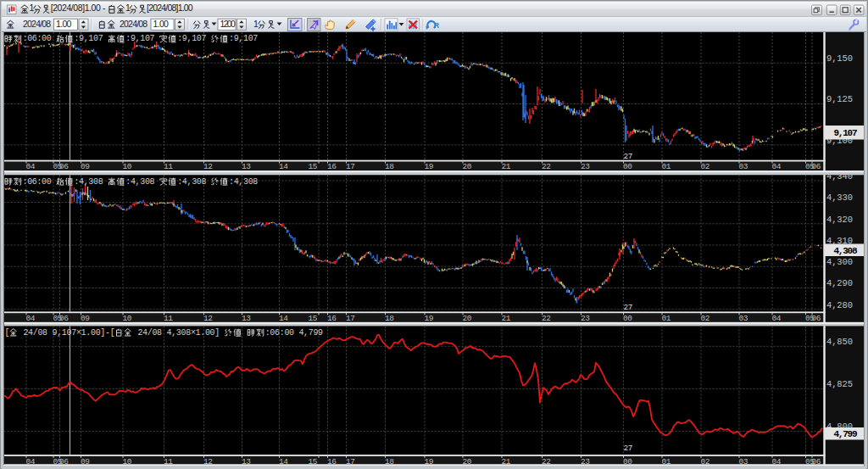  I want to click on svg-text: 4,280, so click(839, 305).